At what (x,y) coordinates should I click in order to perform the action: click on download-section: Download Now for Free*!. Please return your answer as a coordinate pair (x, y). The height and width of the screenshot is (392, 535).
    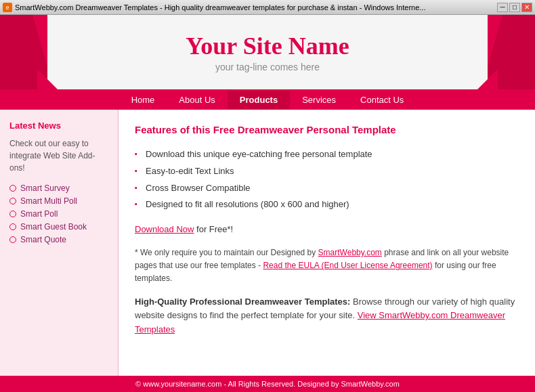
    Looking at the image, I should click on (326, 230).